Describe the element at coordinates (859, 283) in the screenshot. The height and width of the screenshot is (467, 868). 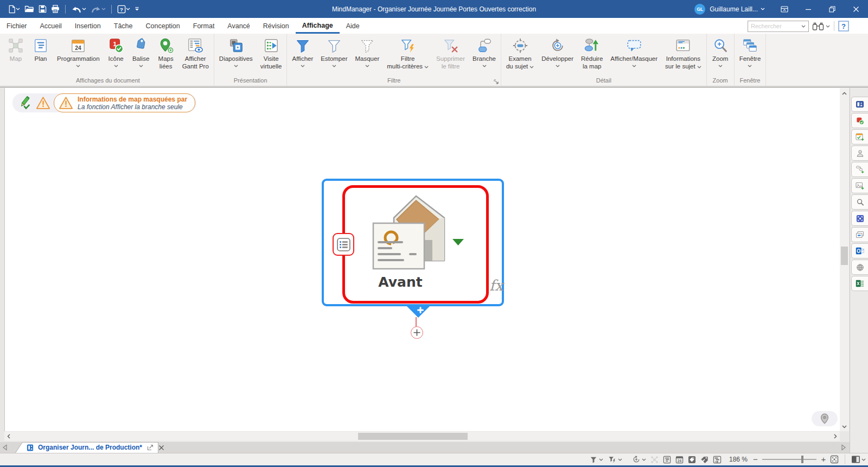
I see `side-panel-excel-button` at that location.